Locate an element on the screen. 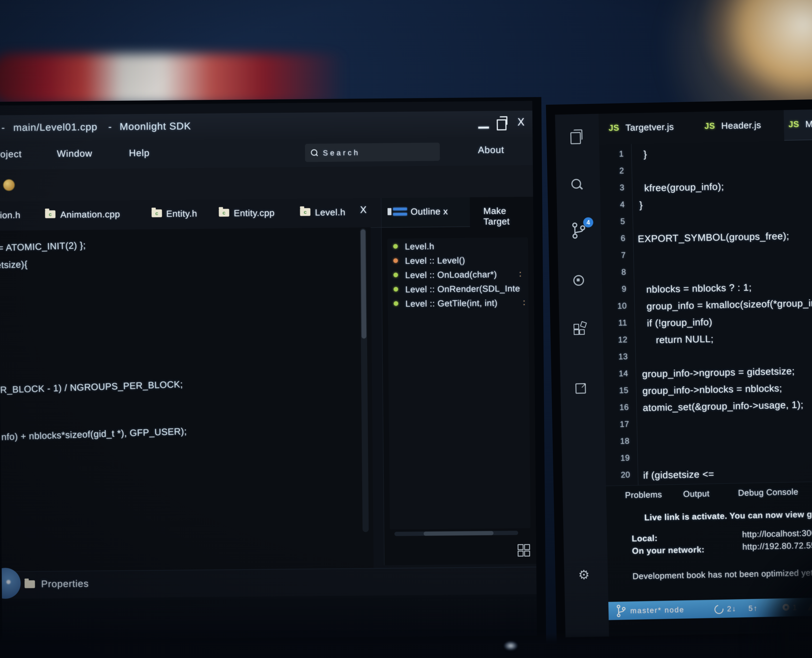 The image size is (812, 658). bottom-panel: Problems Output Debug Console Terminal L… is located at coordinates (709, 540).